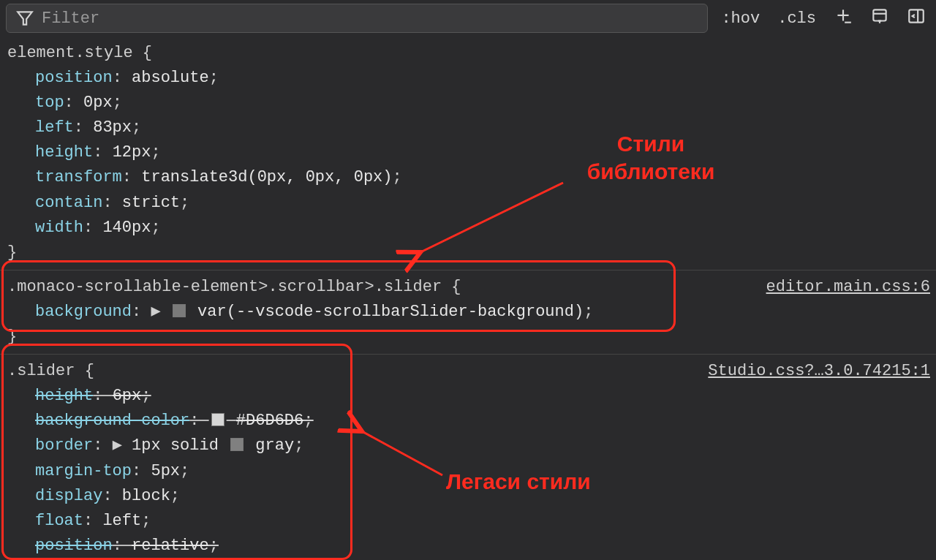  What do you see at coordinates (843, 19) in the screenshot?
I see `new-rule-button` at bounding box center [843, 19].